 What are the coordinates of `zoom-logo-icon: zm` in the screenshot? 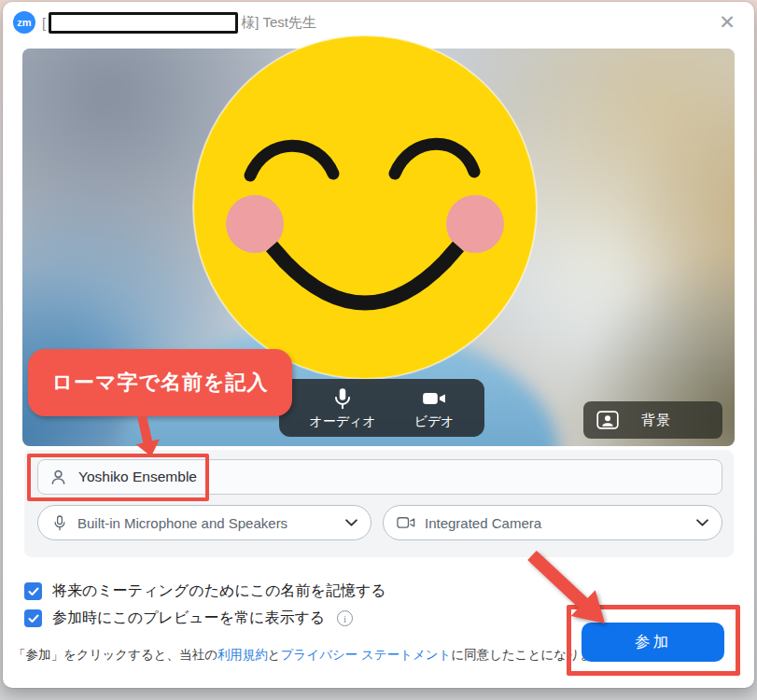 It's located at (24, 22).